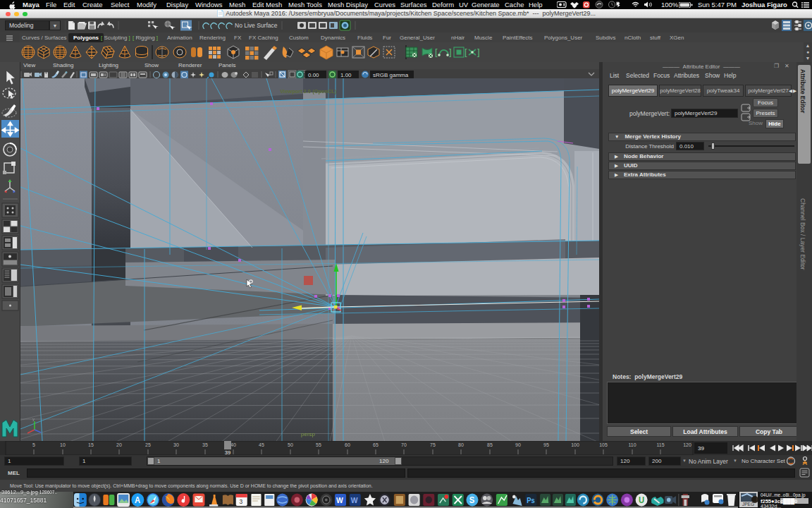 Image resolution: width=812 pixels, height=508 pixels. I want to click on svg-text: 10, so click(63, 445).